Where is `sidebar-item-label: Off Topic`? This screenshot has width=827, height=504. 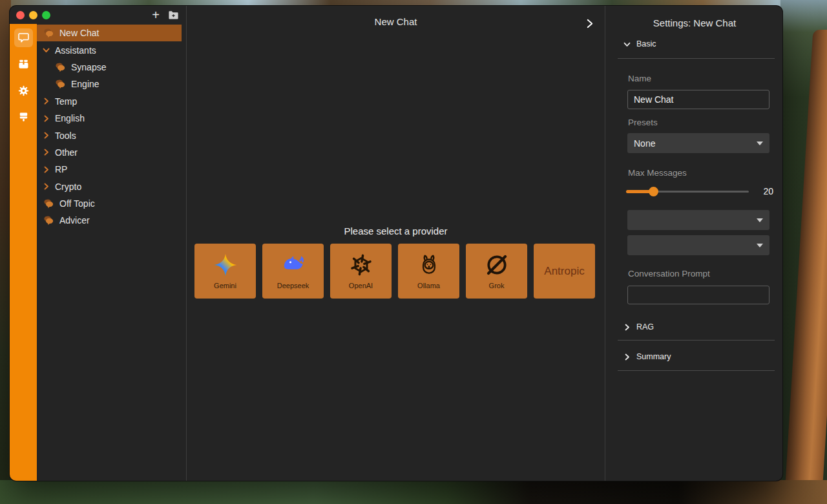
sidebar-item-label: Off Topic is located at coordinates (78, 204).